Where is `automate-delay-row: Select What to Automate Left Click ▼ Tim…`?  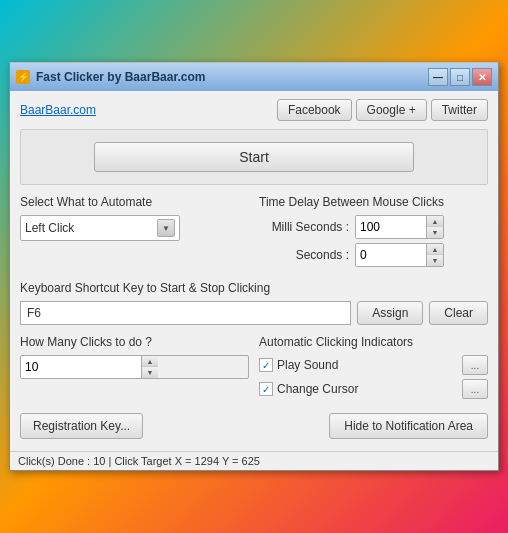
automate-delay-row: Select What to Automate Left Click ▼ Tim… is located at coordinates (254, 233).